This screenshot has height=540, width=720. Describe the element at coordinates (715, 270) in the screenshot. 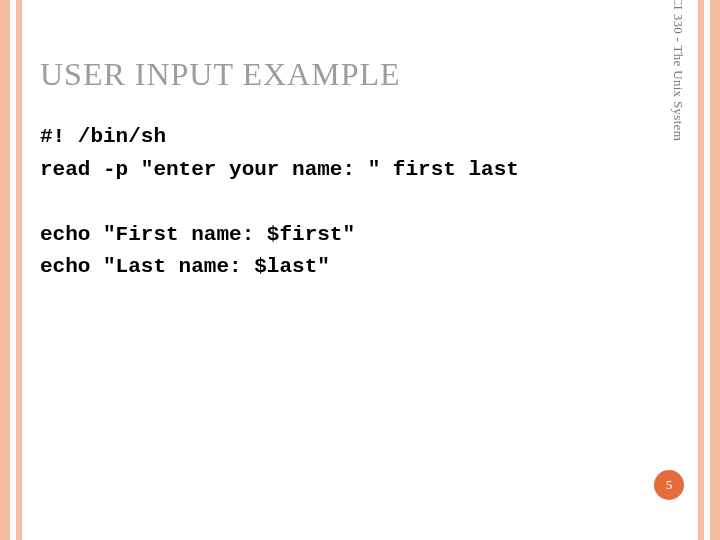

I see `decorative-stripe-right-outer` at that location.